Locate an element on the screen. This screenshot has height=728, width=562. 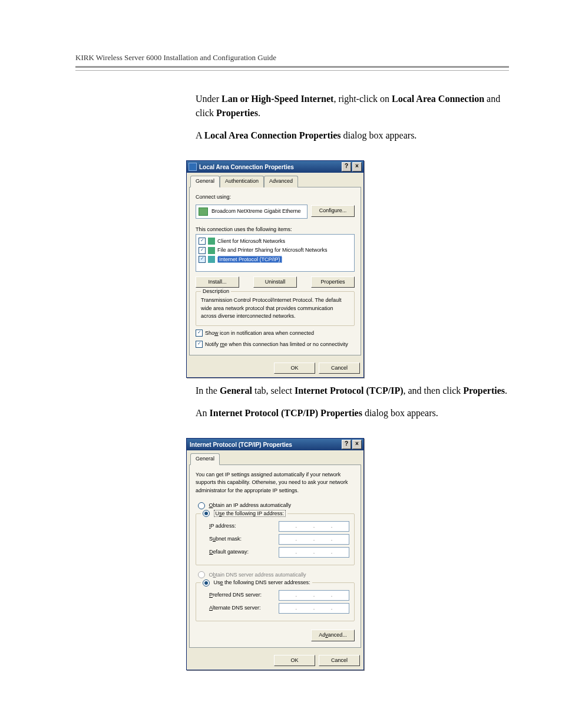
t: e the following IP address: is located at coordinates (253, 513).